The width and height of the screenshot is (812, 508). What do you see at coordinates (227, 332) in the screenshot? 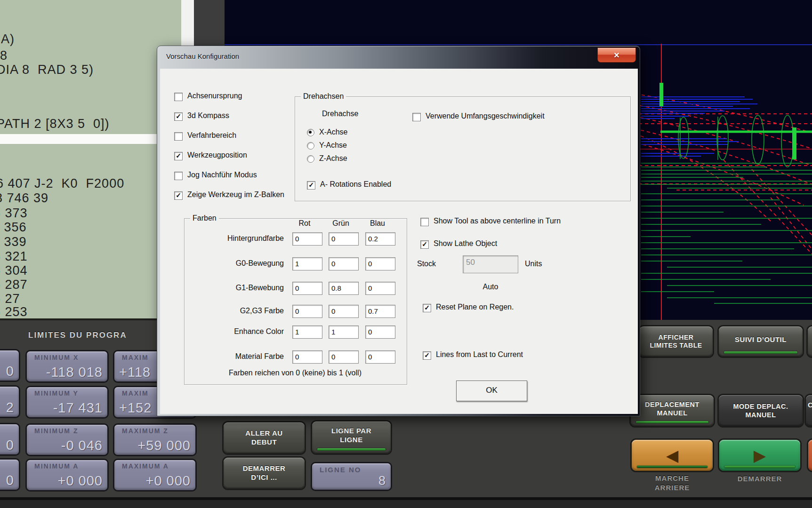
I see `row-label: Enhance Color` at bounding box center [227, 332].